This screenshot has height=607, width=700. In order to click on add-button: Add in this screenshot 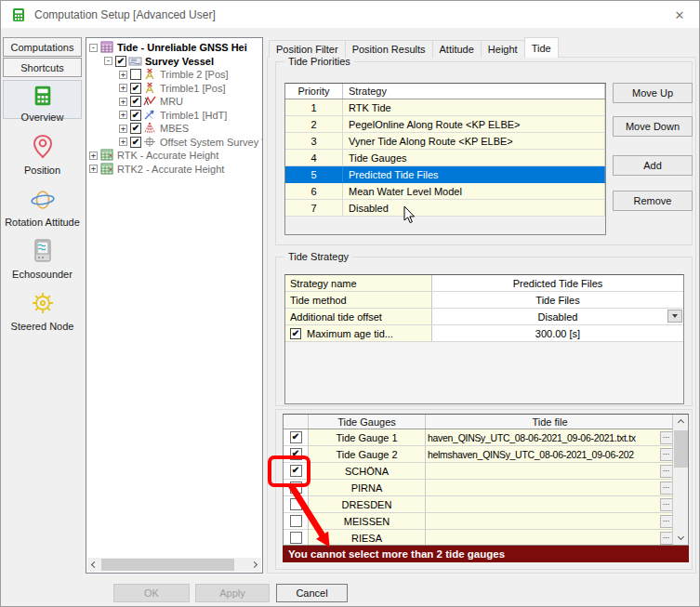, I will do `click(653, 165)`.